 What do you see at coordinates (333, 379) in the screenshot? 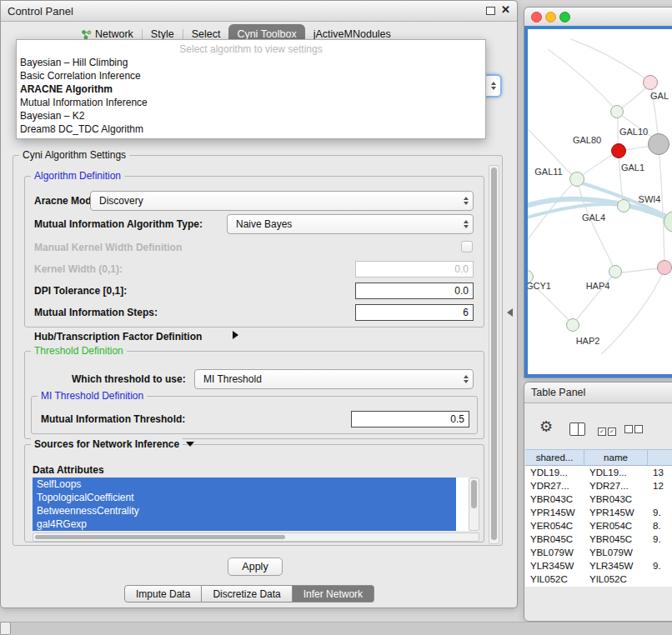
I see `which-threshold-combobox: MI Threshold` at bounding box center [333, 379].